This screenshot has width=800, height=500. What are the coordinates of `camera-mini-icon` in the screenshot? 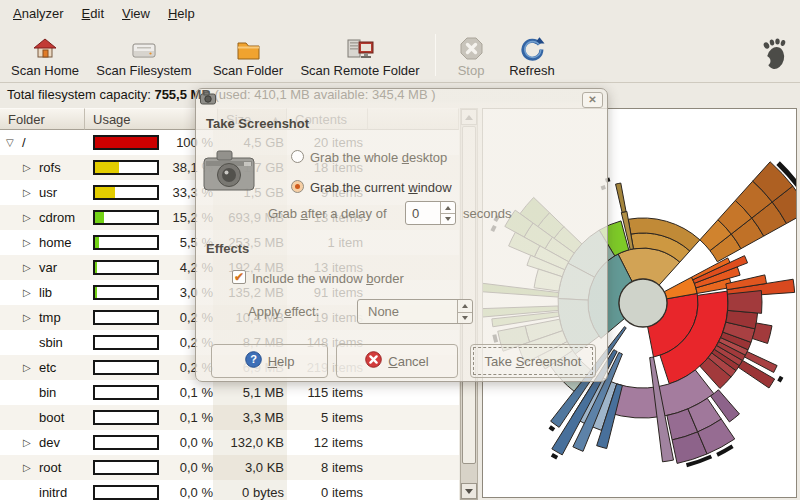 It's located at (208, 100).